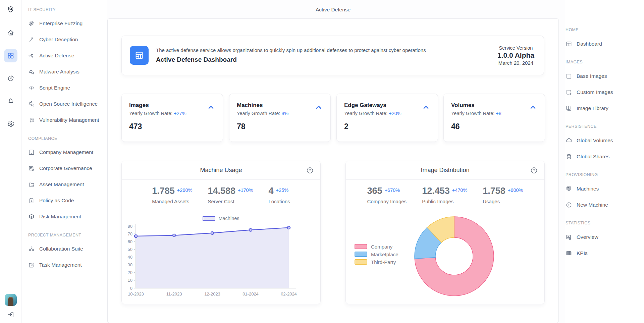 The width and height of the screenshot is (644, 323). What do you see at coordinates (64, 217) in the screenshot?
I see `nav-item-risk-management: Risk Management` at bounding box center [64, 217].